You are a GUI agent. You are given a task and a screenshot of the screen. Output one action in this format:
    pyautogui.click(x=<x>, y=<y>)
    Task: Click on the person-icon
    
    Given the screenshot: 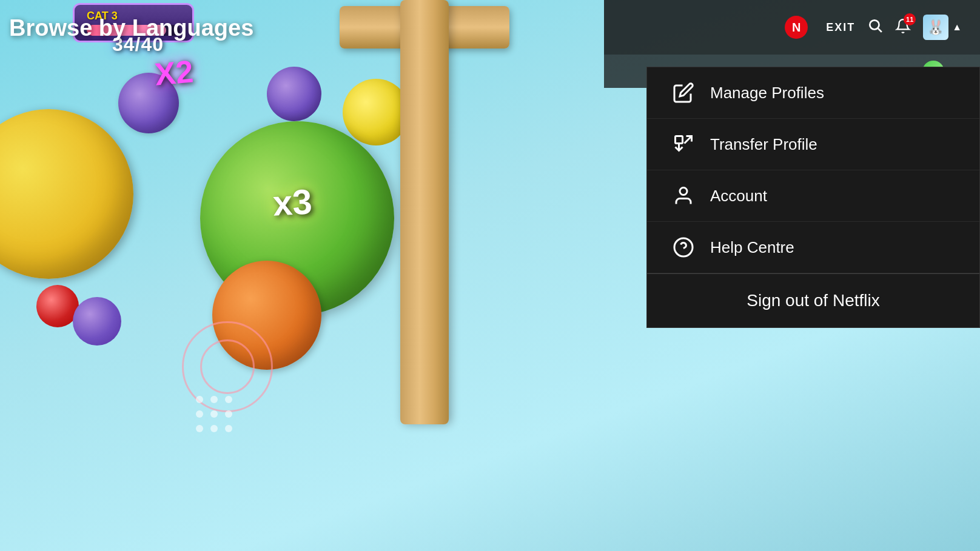 What is the action you would take?
    pyautogui.click(x=683, y=196)
    